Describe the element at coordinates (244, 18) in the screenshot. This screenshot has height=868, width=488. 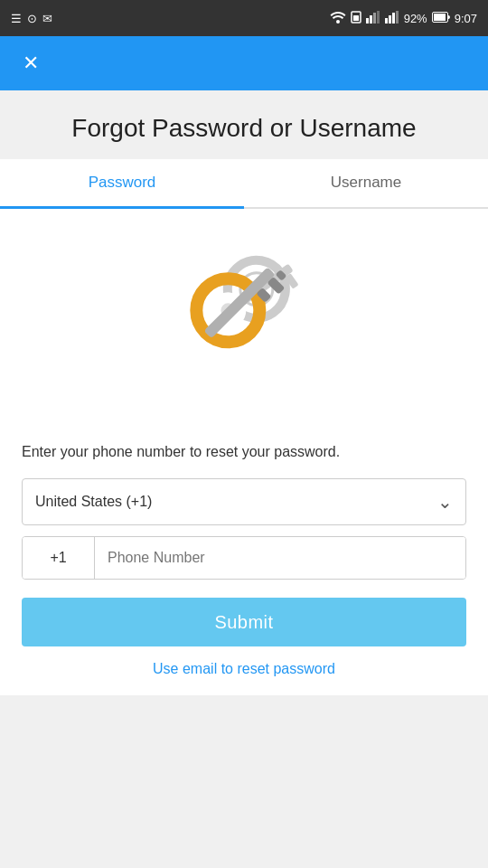
I see `status-bar: ☰ ⊙ ✉` at that location.